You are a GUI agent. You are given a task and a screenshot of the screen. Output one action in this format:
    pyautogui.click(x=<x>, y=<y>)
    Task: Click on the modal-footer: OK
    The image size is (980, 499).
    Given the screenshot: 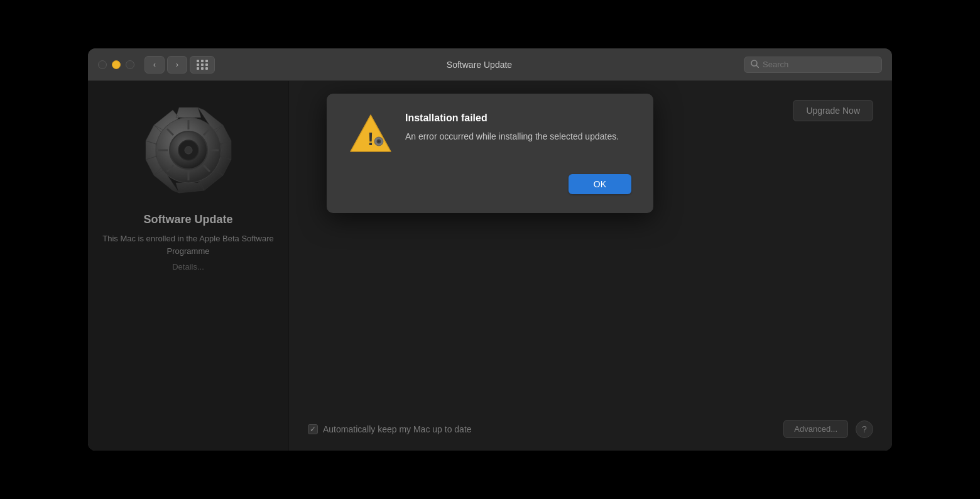 What is the action you would take?
    pyautogui.click(x=490, y=184)
    